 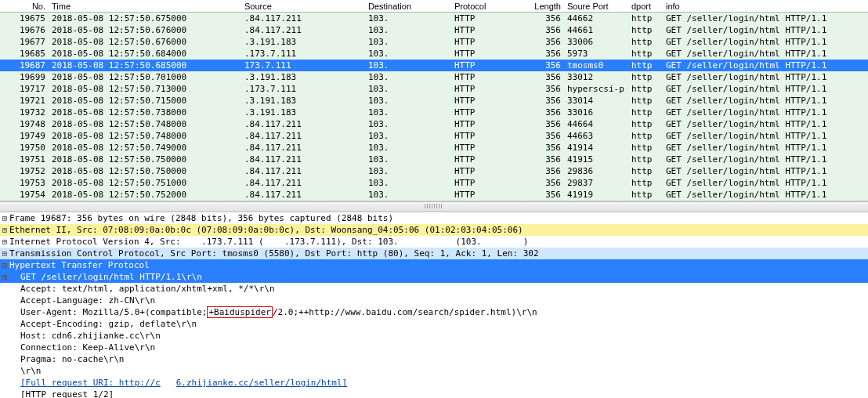 I want to click on packet-row: 196752018-05-08 12:57:50.675000.84.117.2…, so click(x=434, y=19).